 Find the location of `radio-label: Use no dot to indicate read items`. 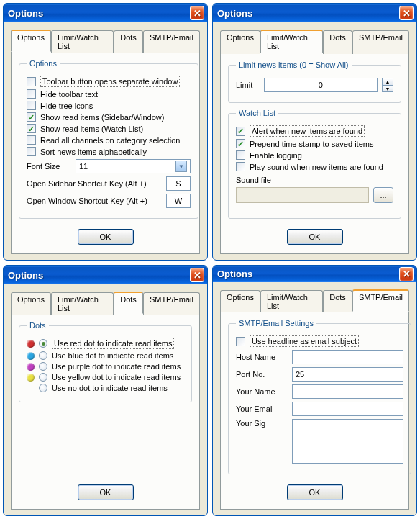

radio-label: Use no dot to indicate read items is located at coordinates (109, 388).